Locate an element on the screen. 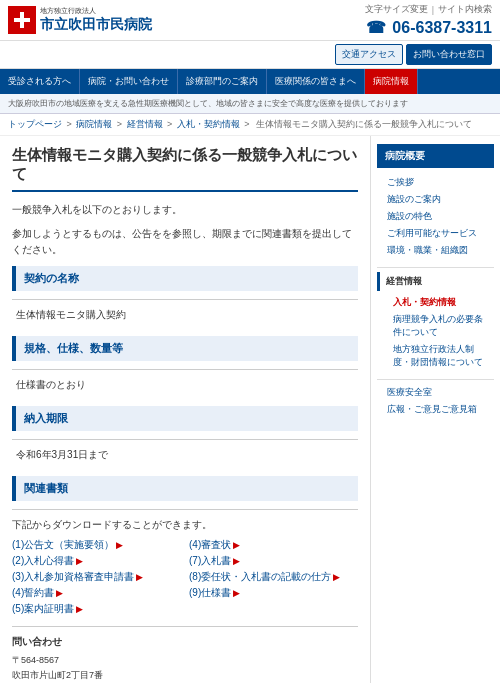 This screenshot has width=500, height=683. nav-hospital-info: 病院情報 is located at coordinates (392, 82).